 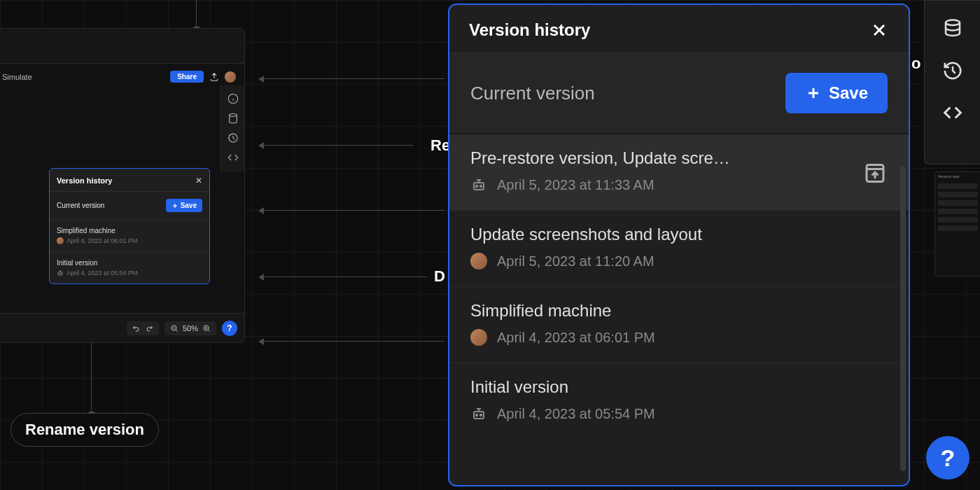 I want to click on version-item: Initial version April 4, 2023 at 05:54 P…, so click(x=679, y=401).